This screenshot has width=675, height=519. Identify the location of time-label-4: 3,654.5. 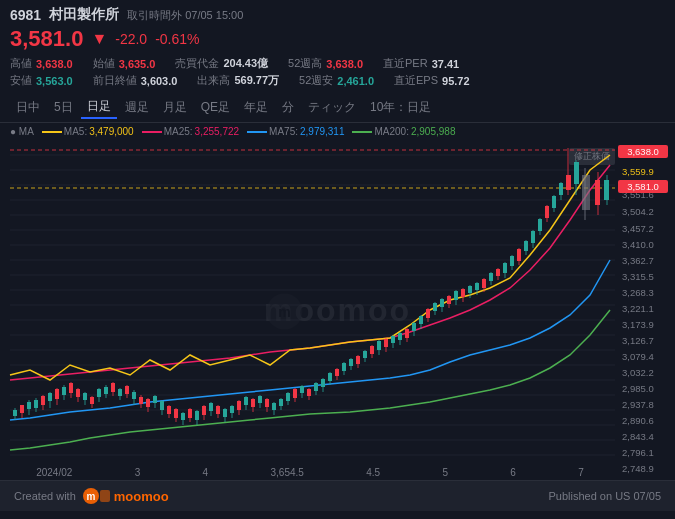
(286, 472).